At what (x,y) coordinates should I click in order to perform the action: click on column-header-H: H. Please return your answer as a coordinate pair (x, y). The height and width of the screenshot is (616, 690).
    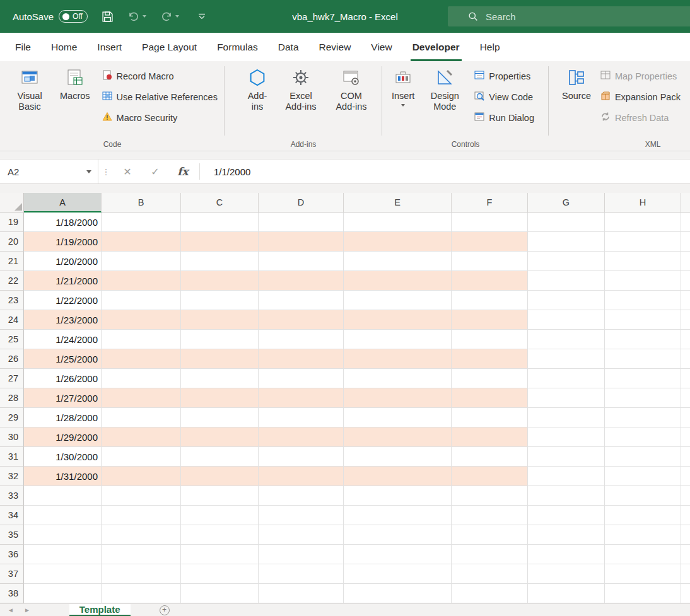
    Looking at the image, I should click on (643, 203).